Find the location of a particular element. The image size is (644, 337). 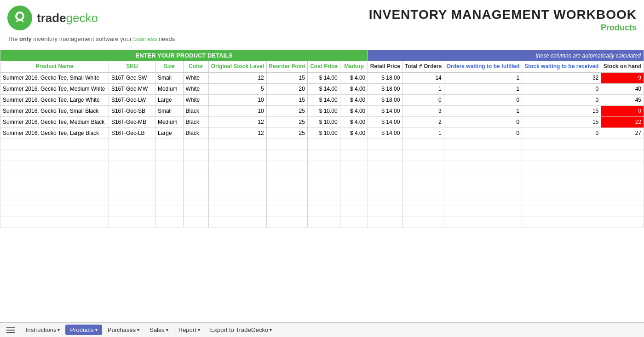

section-green-label: ENTER YOUR PRODUCT DETAILS is located at coordinates (184, 56).